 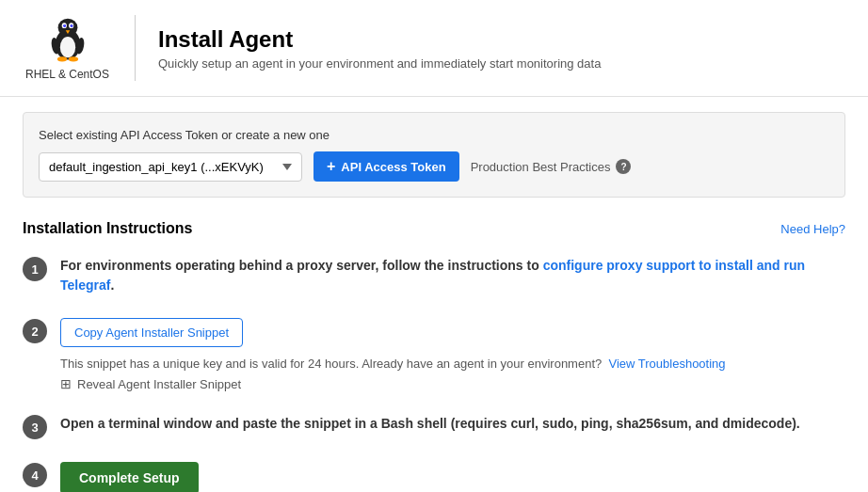 What do you see at coordinates (434, 355) in the screenshot?
I see `step-2: 2 Copy Agent Installer Snippet This snip…` at bounding box center [434, 355].